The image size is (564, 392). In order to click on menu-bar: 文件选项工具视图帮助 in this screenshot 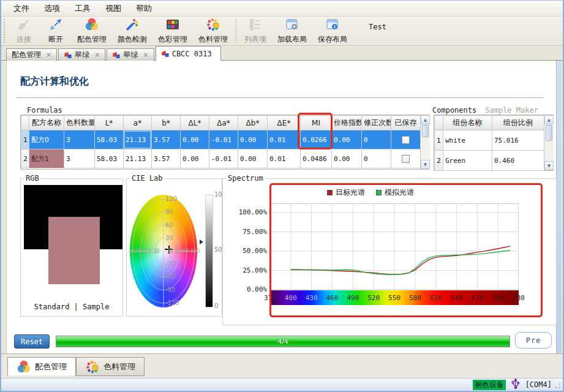, I will do `click(282, 9)`.